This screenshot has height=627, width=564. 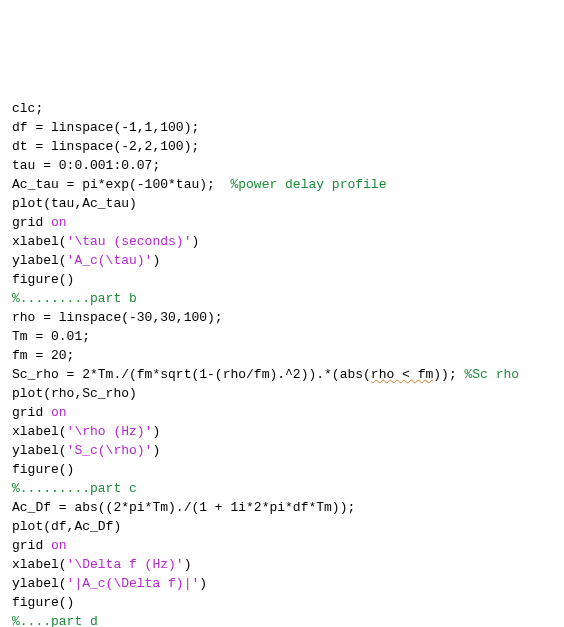 What do you see at coordinates (74, 298) in the screenshot?
I see `comment-text: %.........part b` at bounding box center [74, 298].